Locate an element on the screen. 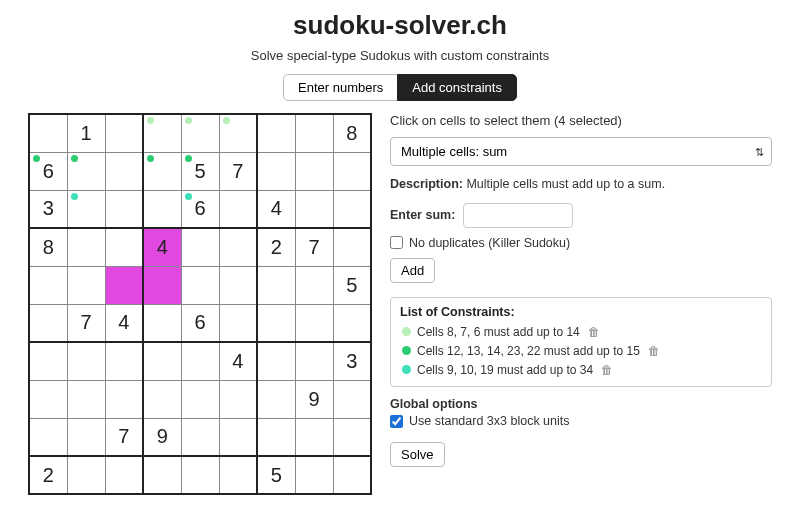 The width and height of the screenshot is (800, 511). constraint-type-select: Multiple cells: sum is located at coordinates (581, 152).